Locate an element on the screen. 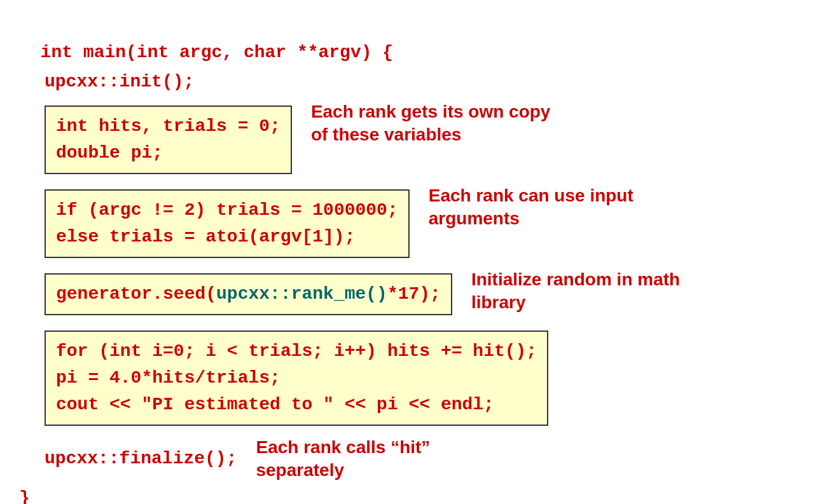 The width and height of the screenshot is (830, 504). argc-text: argc, is located at coordinates (211, 52).